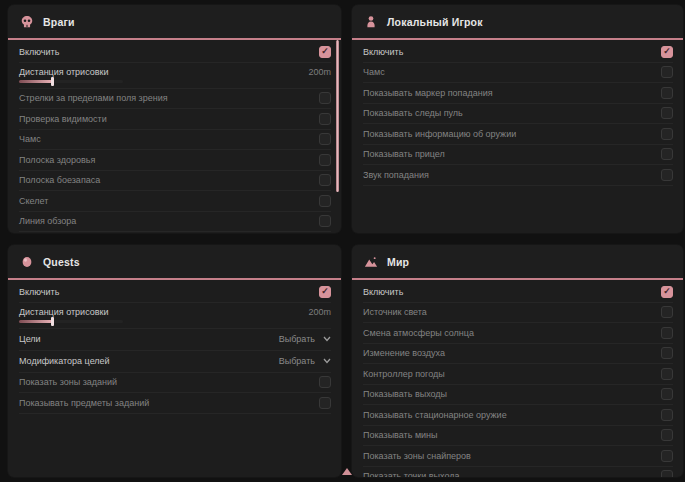  What do you see at coordinates (404, 353) in the screenshot?
I see `setting-label: Изменение воздуха` at bounding box center [404, 353].